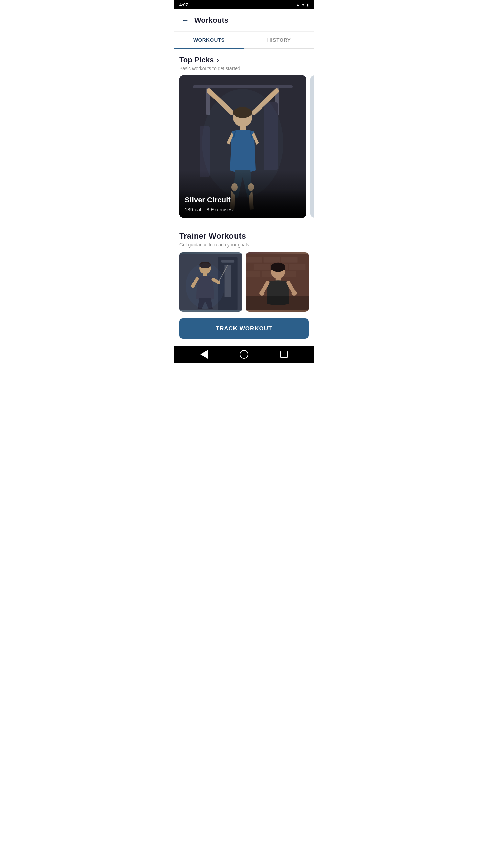  What do you see at coordinates (277, 282) in the screenshot?
I see `trainer-card-2-illustration` at bounding box center [277, 282].